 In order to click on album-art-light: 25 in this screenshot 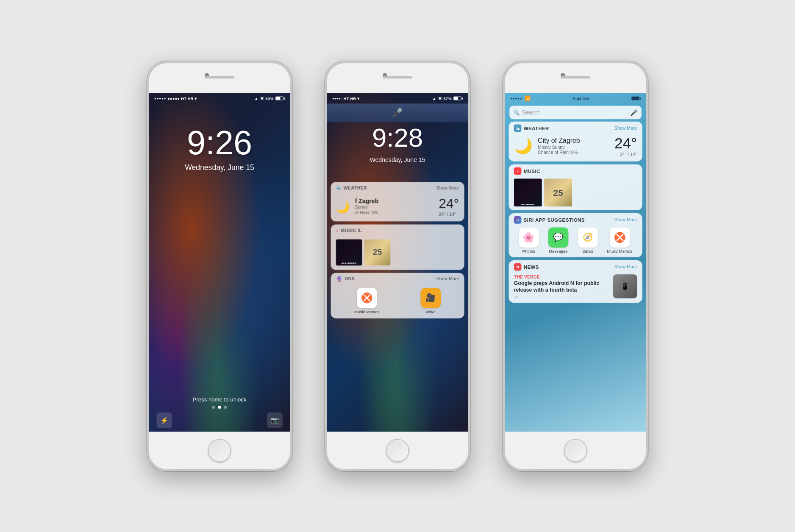, I will do `click(378, 252)`.